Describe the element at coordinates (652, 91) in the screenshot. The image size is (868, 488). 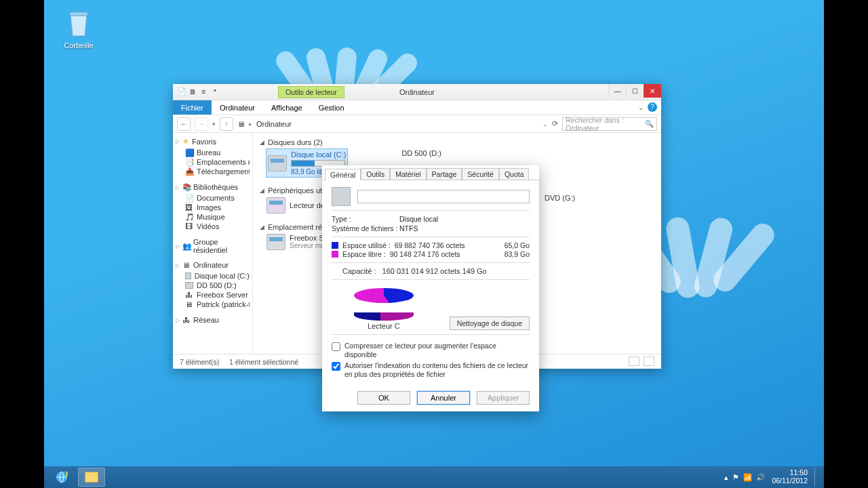
I see `close-button: ✕` at that location.